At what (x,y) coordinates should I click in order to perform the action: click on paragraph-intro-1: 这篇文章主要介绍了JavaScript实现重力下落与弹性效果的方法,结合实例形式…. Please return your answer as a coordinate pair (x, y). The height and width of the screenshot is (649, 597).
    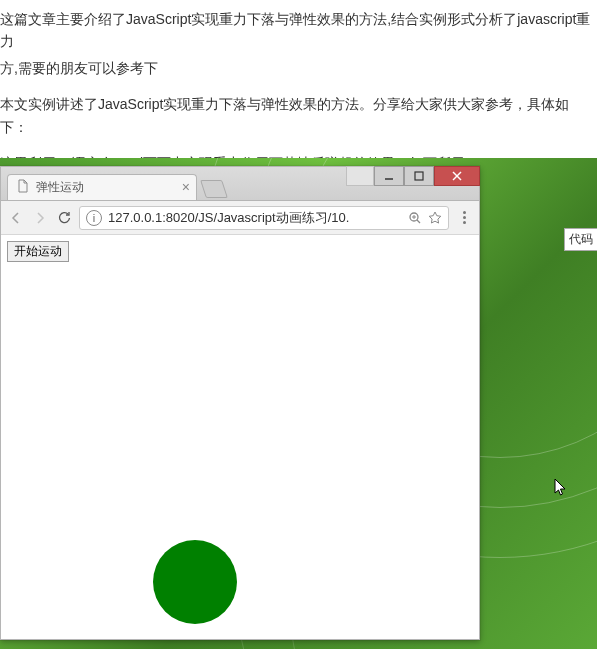
    Looking at the image, I should click on (298, 30).